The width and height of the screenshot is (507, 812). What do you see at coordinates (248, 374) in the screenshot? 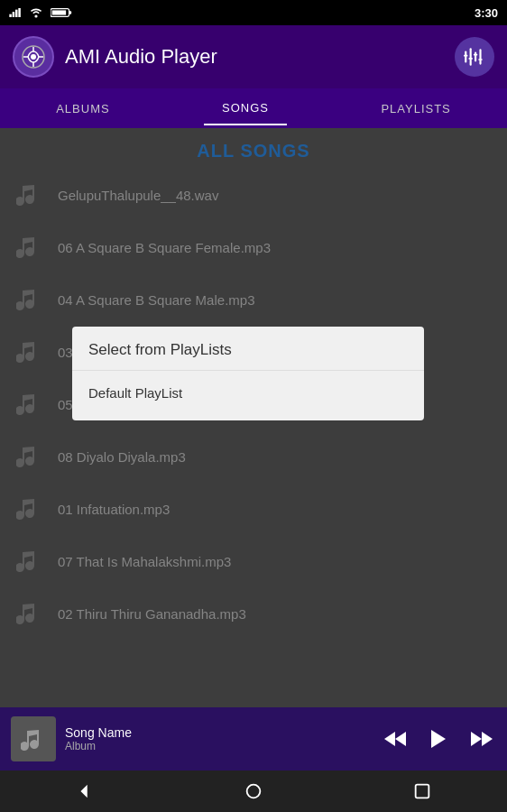
I see `playlist-select-popup: Select from PlayLists Default PlayList` at bounding box center [248, 374].